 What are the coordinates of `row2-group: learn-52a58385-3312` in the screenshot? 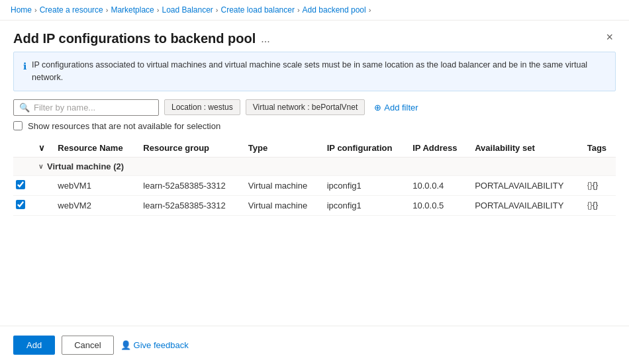 It's located at (190, 205).